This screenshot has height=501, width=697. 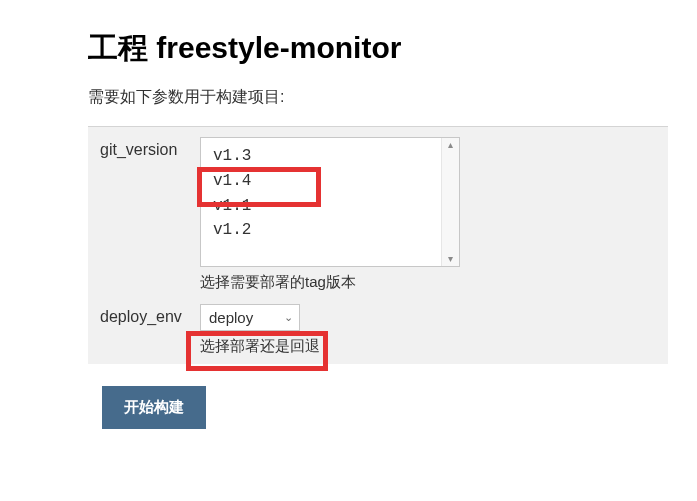 What do you see at coordinates (450, 202) in the screenshot?
I see `scrollbar: ▴ ▾` at bounding box center [450, 202].